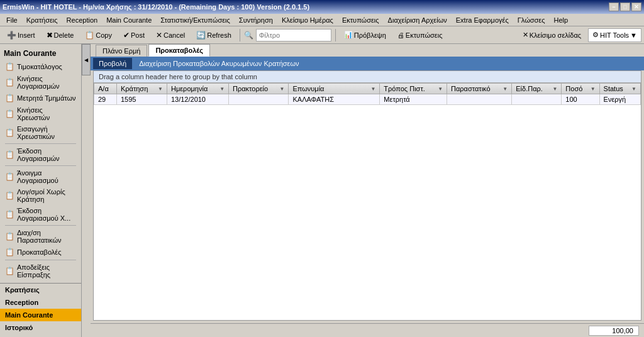 The image size is (644, 337). Describe the element at coordinates (12, 20) in the screenshot. I see `menu-file: File` at that location.